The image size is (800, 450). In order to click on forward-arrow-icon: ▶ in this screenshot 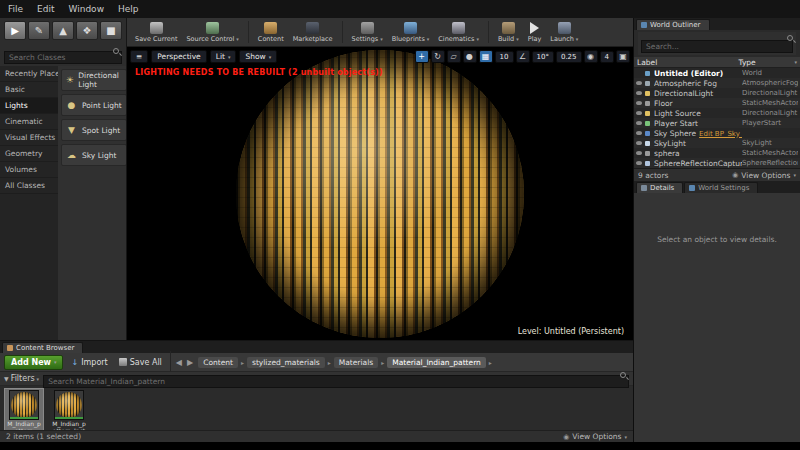, I will do `click(190, 362)`.